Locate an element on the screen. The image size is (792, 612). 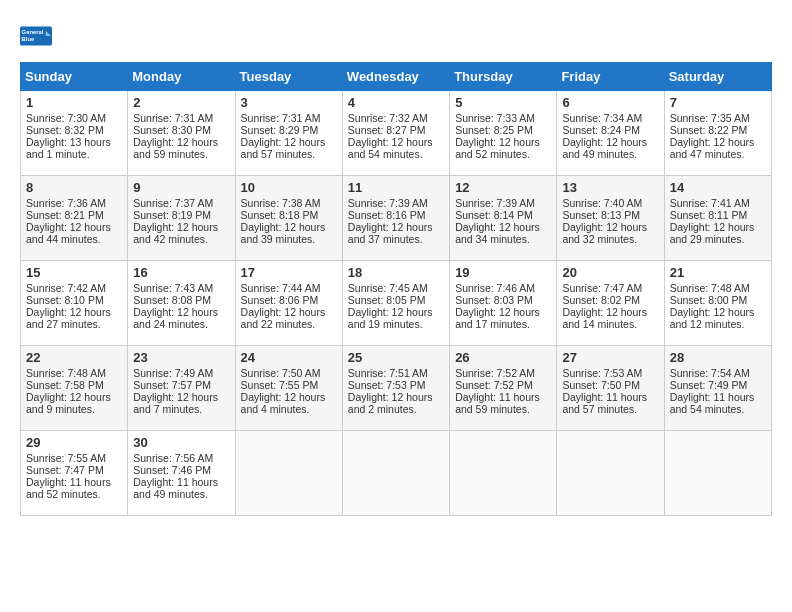
day-cell: 11Sunrise: 7:39 AMSunset: 8:16 PMDayligh… is located at coordinates (396, 218).